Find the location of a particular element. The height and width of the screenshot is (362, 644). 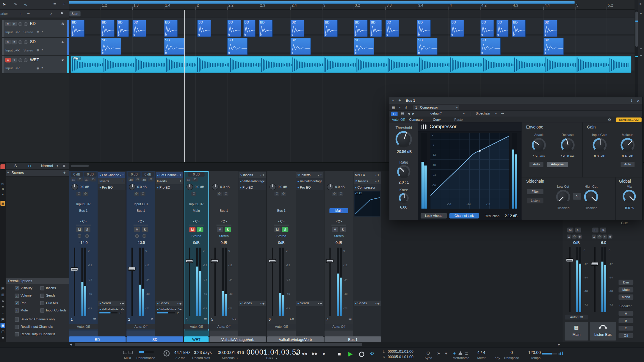

phantom-button: 48 is located at coordinates (131, 180).